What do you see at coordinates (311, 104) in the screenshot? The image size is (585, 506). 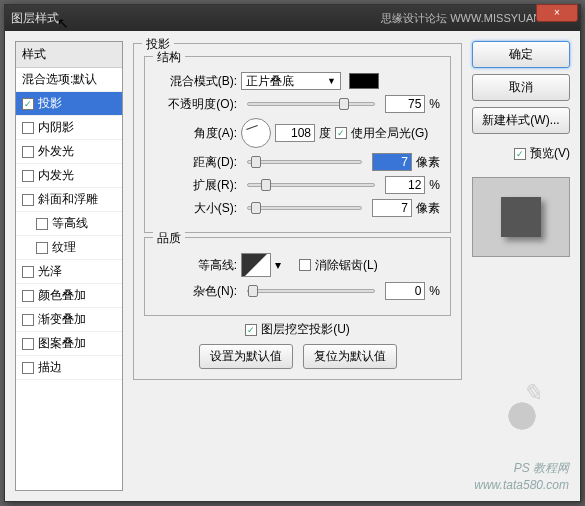 I see `opacity-slider` at bounding box center [311, 104].